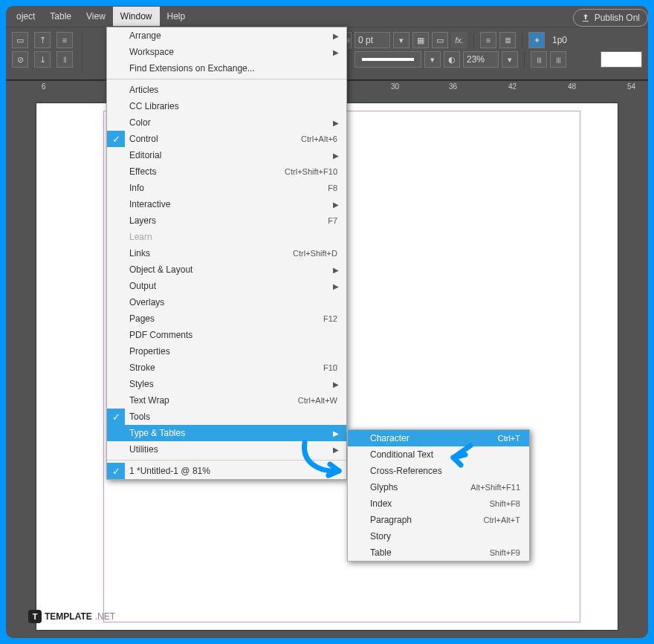 Image resolution: width=654 pixels, height=644 pixels. I want to click on align-mid-icon: ≡, so click(65, 40).